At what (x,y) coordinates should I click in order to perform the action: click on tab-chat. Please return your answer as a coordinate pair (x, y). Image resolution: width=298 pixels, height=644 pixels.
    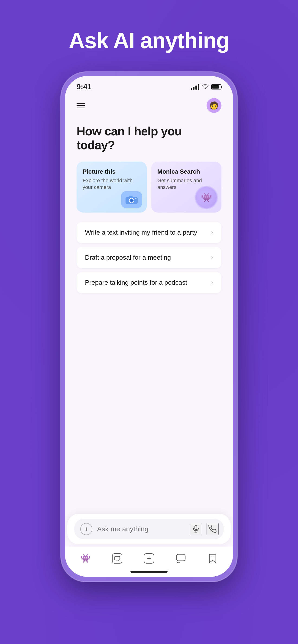
    Looking at the image, I should click on (181, 558).